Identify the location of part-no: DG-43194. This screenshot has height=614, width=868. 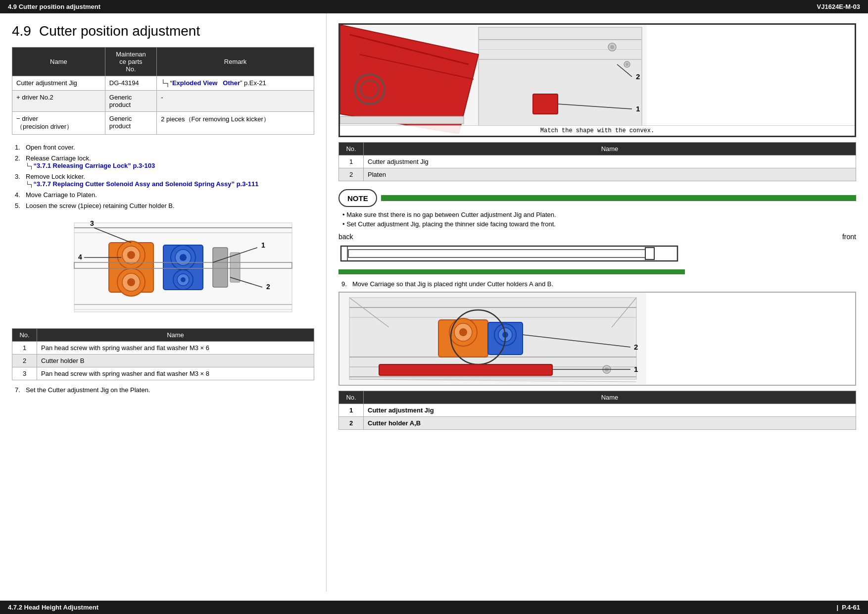
(131, 83).